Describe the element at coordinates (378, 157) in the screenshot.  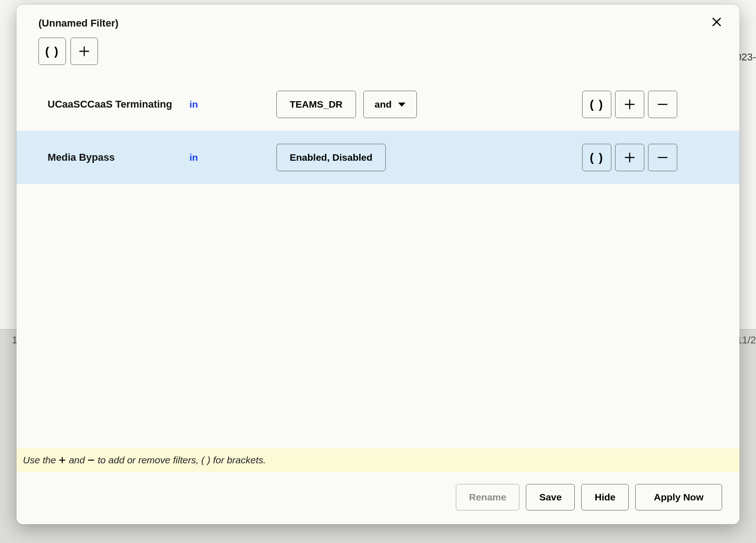
I see `filter-row: Media Bypass in Enabled, Disabled ( )` at that location.